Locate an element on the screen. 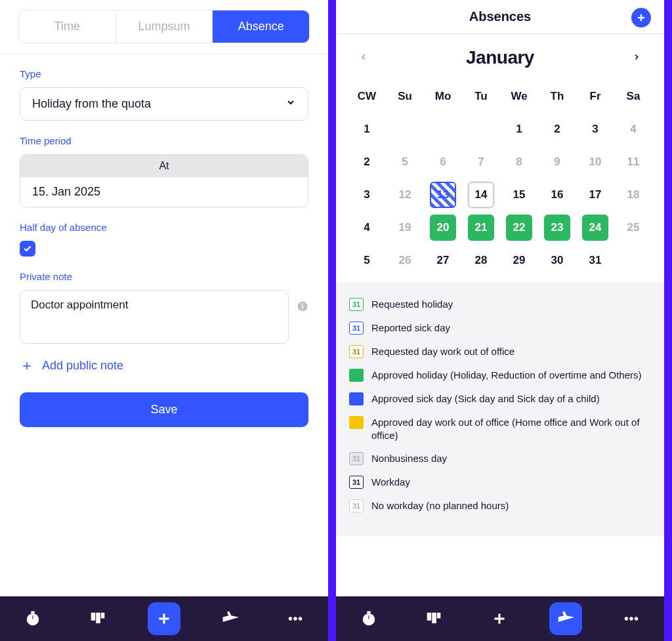 The height and width of the screenshot is (641, 672). calendar-day: 5 is located at coordinates (405, 162).